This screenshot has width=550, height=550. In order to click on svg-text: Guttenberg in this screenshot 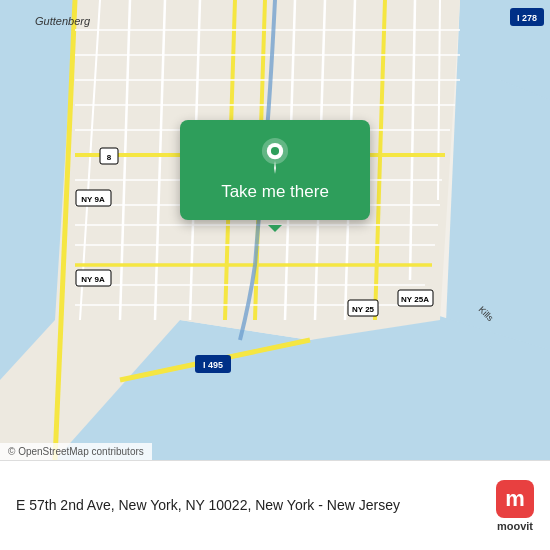, I will do `click(63, 21)`.